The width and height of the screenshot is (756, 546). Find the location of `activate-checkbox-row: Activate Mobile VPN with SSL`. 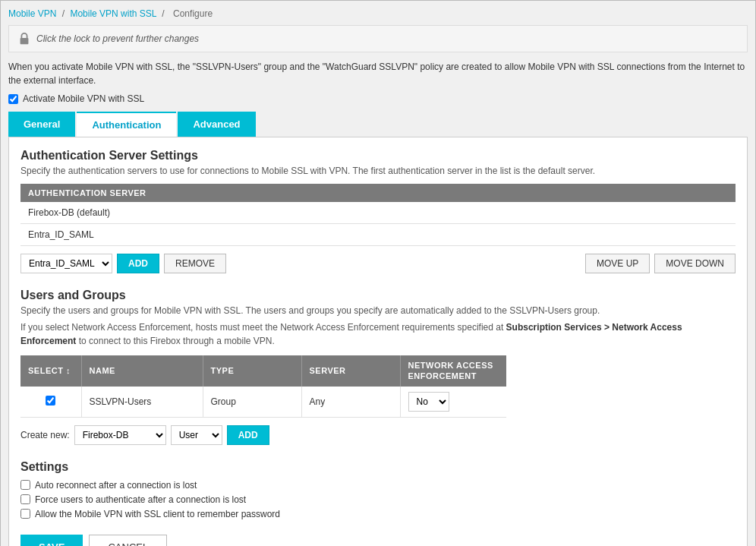

activate-checkbox-row: Activate Mobile VPN with SSL is located at coordinates (378, 99).